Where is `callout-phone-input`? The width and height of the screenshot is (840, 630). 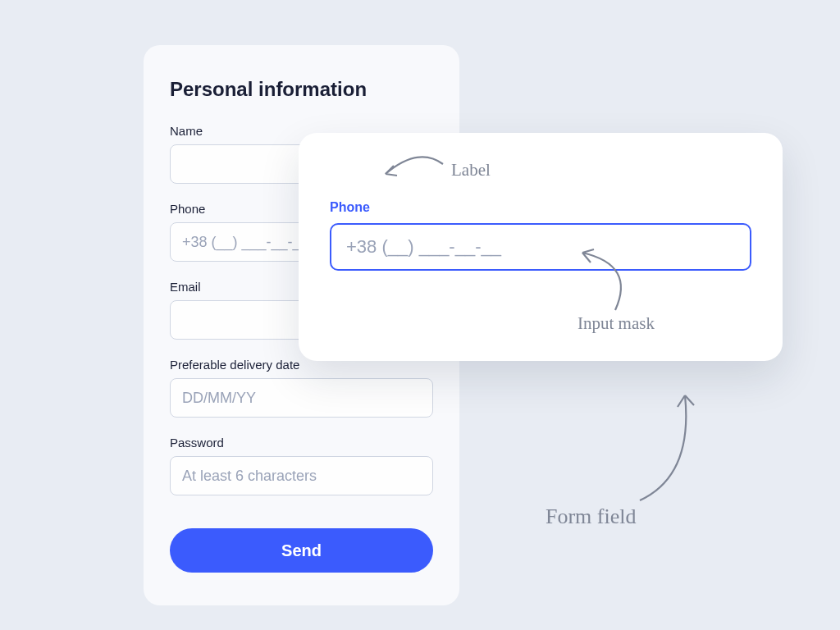 callout-phone-input is located at coordinates (541, 247).